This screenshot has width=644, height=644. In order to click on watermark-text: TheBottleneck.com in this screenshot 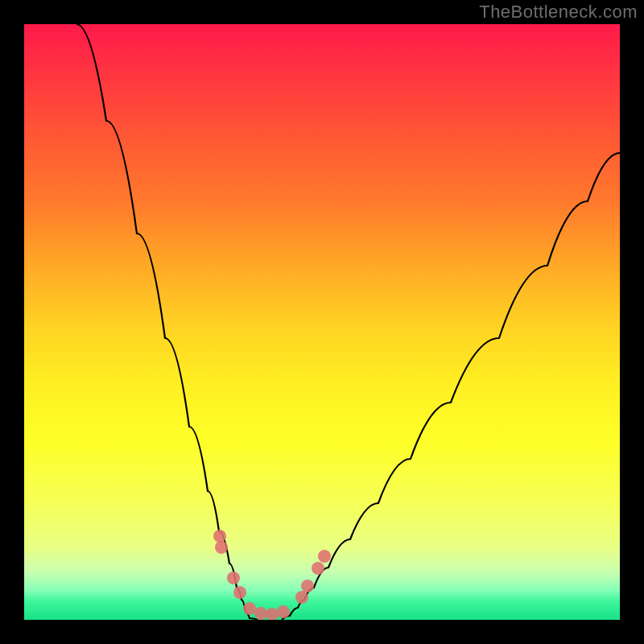, I will do `click(559, 12)`.